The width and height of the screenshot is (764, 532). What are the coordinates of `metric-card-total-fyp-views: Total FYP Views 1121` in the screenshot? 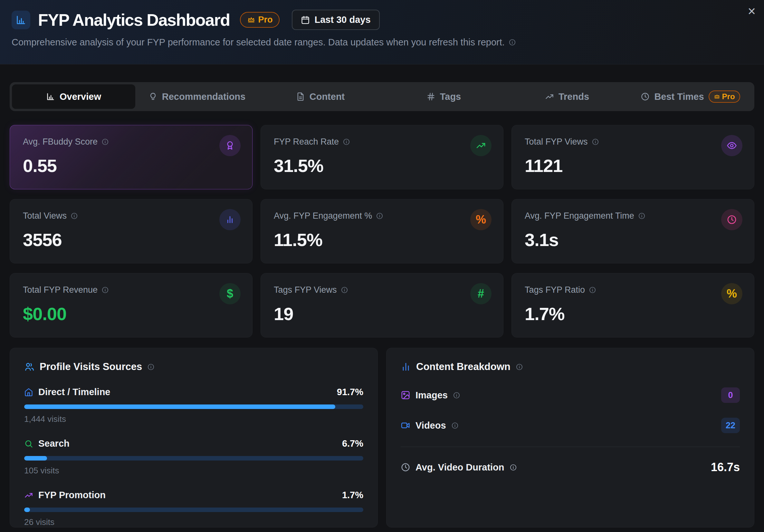 It's located at (633, 157).